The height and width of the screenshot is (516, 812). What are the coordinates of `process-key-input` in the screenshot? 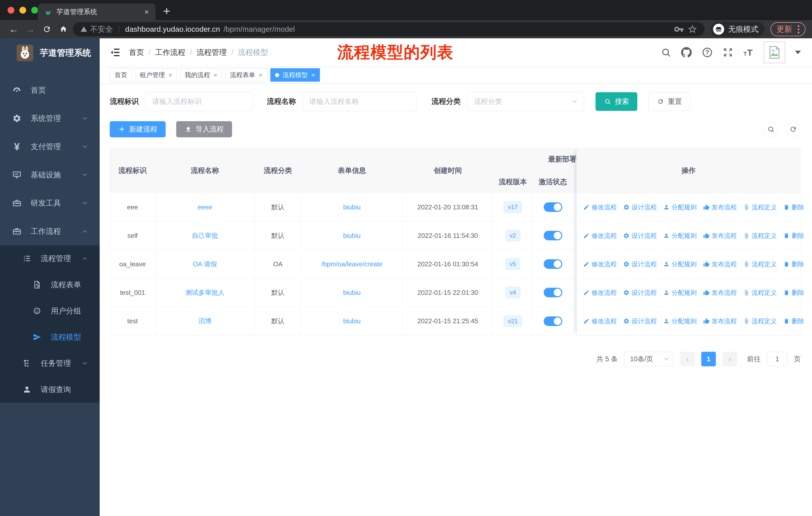 It's located at (199, 102).